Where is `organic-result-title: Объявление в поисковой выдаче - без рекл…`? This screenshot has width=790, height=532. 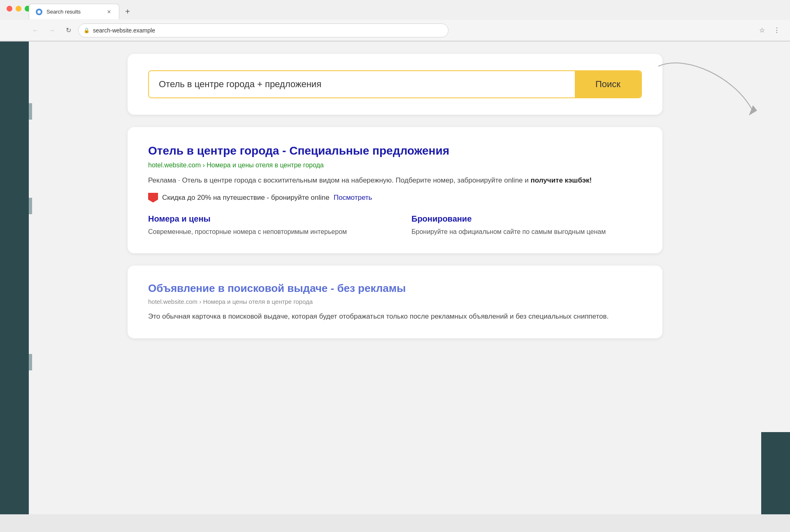 organic-result-title: Объявление в поисковой выдаче - без рекл… is located at coordinates (395, 289).